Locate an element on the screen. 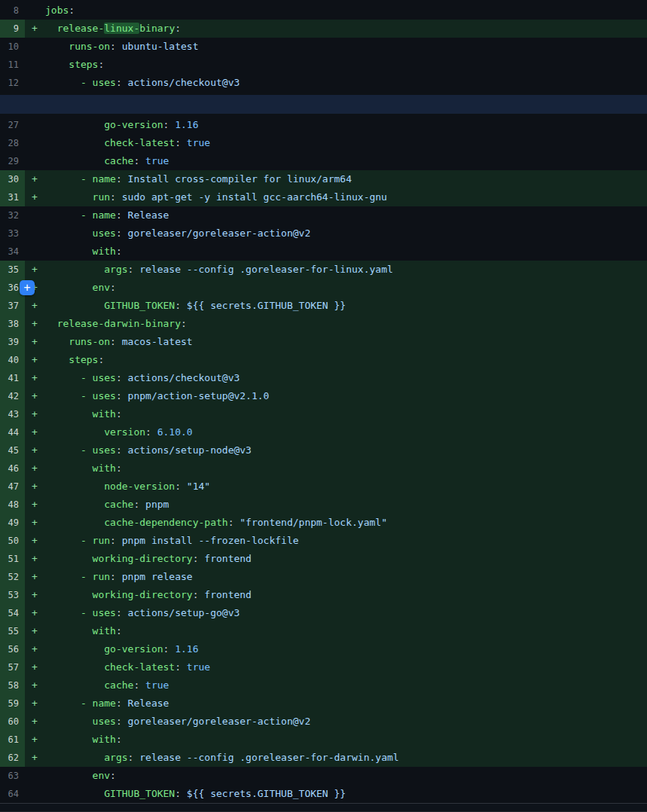  line-number: 33 is located at coordinates (12, 234).